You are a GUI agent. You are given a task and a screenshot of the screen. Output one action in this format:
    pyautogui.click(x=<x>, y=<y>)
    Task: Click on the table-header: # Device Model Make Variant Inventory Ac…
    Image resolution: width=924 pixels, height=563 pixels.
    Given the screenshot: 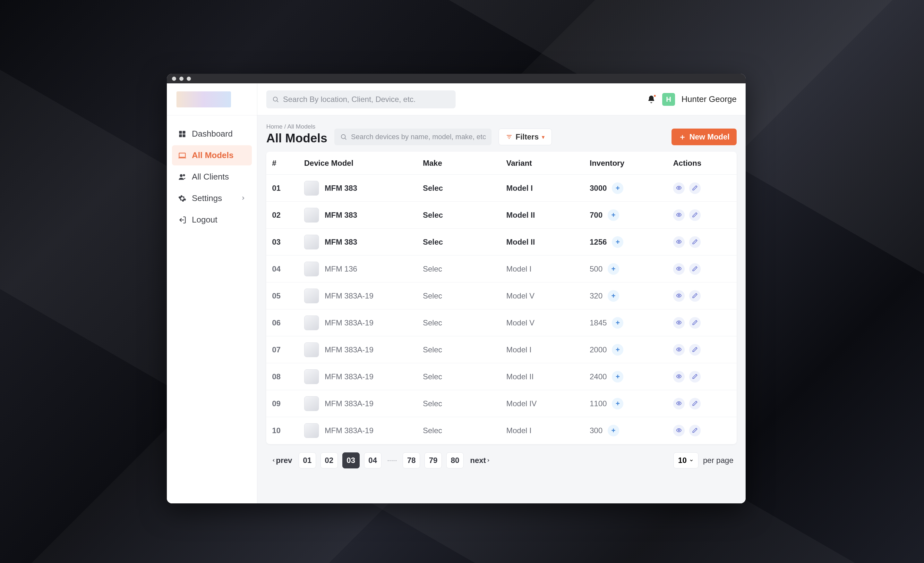 What is the action you would take?
    pyautogui.click(x=501, y=163)
    